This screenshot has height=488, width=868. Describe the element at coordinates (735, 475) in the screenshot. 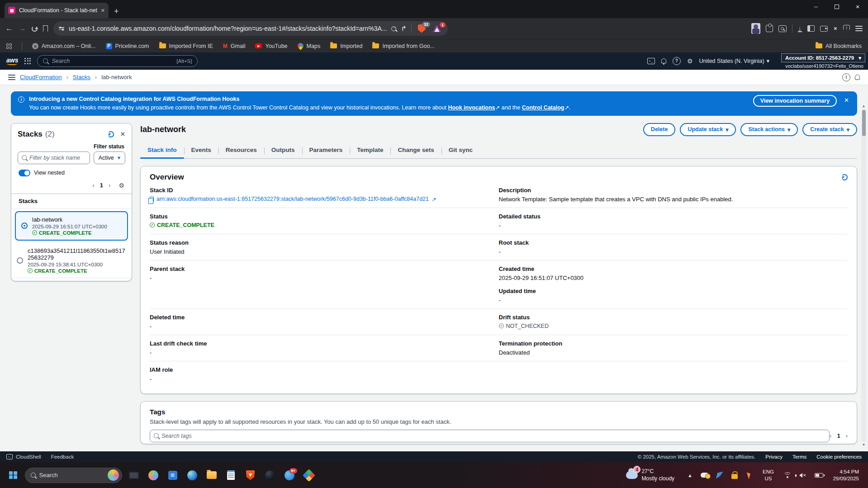

I see `security-lock-icon` at that location.